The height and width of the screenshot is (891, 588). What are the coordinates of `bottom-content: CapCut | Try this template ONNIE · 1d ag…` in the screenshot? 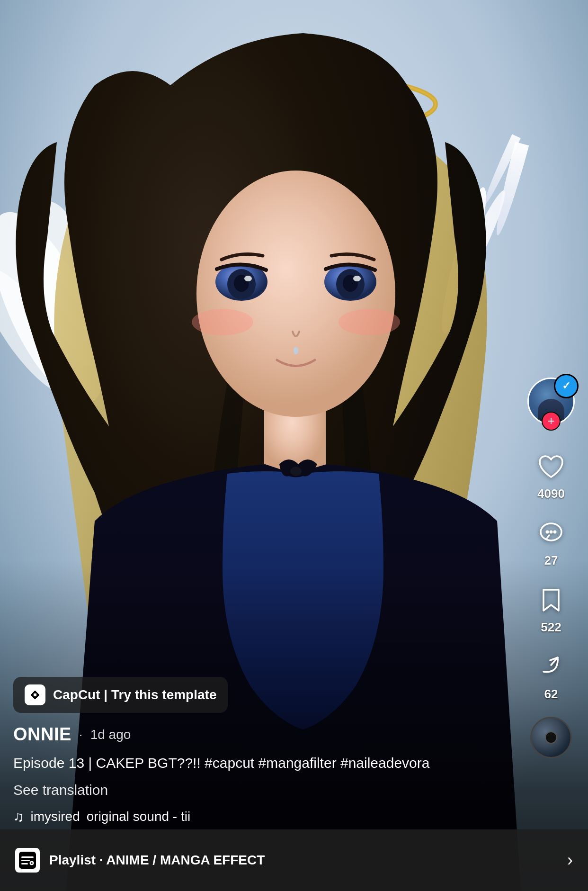 It's located at (263, 751).